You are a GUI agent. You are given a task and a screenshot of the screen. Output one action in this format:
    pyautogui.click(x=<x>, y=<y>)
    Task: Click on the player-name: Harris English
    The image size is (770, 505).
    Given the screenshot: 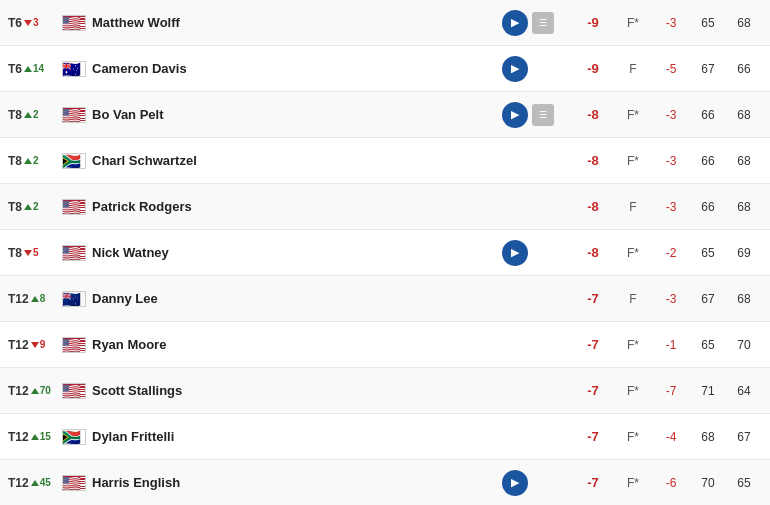 What is the action you would take?
    pyautogui.click(x=297, y=482)
    